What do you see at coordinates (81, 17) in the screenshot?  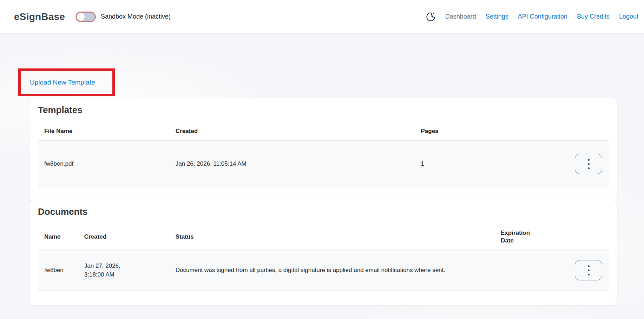 I see `toggle-knob` at bounding box center [81, 17].